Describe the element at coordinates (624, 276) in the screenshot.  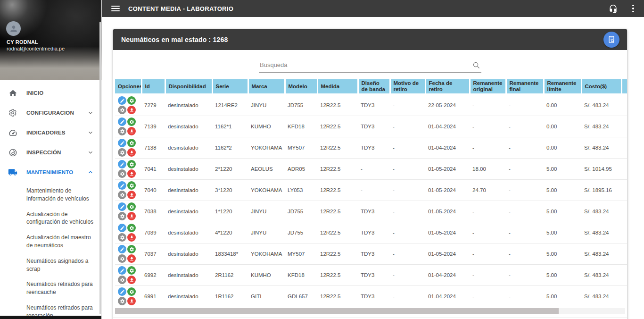
I see `cell-extra` at that location.